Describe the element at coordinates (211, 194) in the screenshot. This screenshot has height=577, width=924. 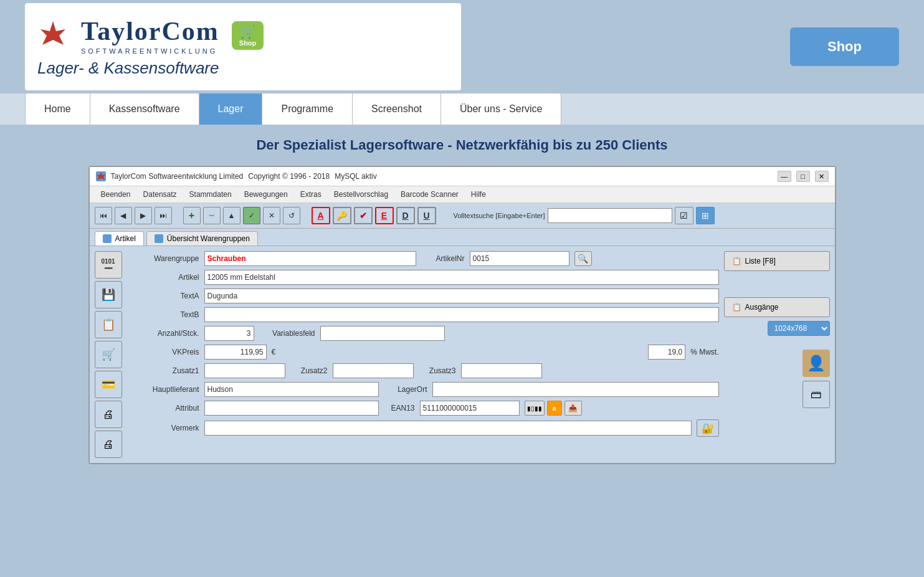
I see `menu-stammdaten: Stammdaten` at that location.